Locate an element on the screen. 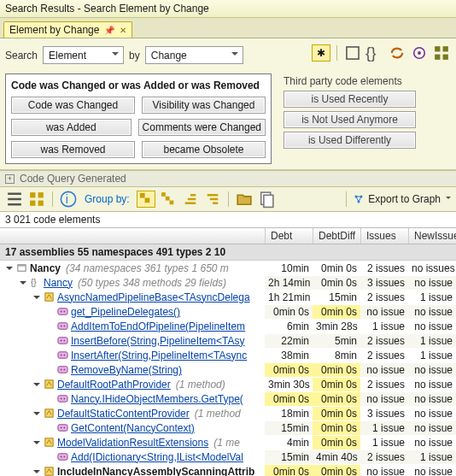 Image resolution: width=456 pixels, height=476 pixels. group-by-label: Group by: is located at coordinates (108, 199).